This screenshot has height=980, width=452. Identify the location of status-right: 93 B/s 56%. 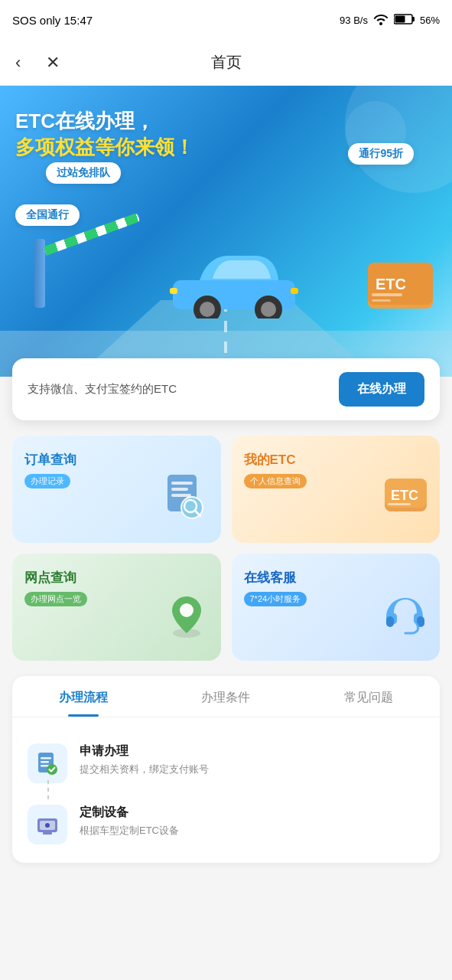
(390, 20).